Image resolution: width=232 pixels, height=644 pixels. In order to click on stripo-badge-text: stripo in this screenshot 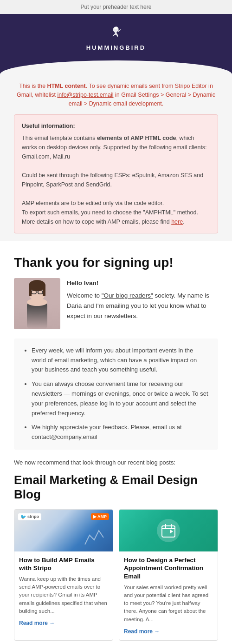, I will do `click(33, 517)`.